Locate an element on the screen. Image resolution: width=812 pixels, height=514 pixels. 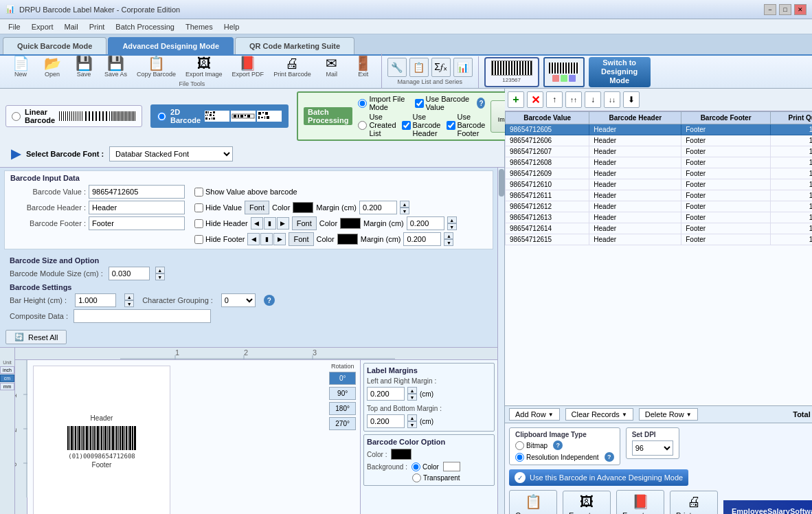
tab-quick-barcode: Quick Barcode Mode is located at coordinates (55, 45).